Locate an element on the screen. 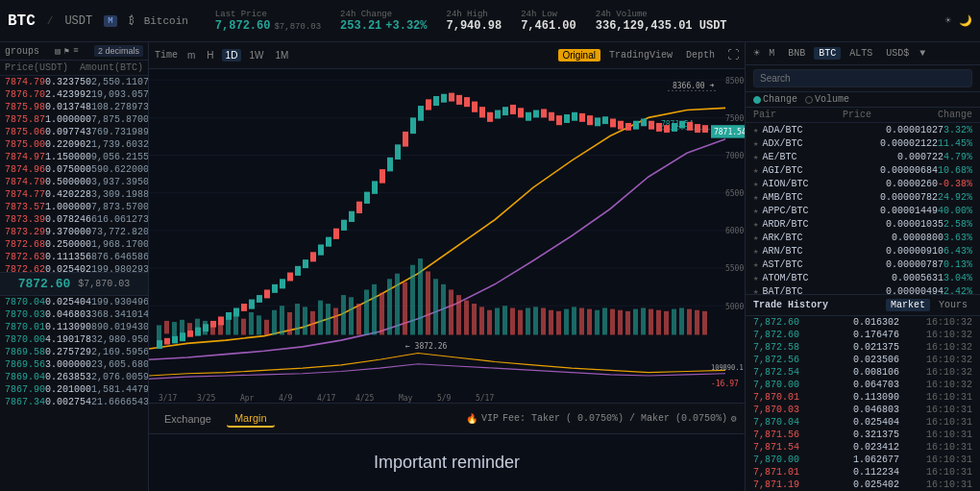 The width and height of the screenshot is (980, 491). sun-icon: ☀ is located at coordinates (947, 21).